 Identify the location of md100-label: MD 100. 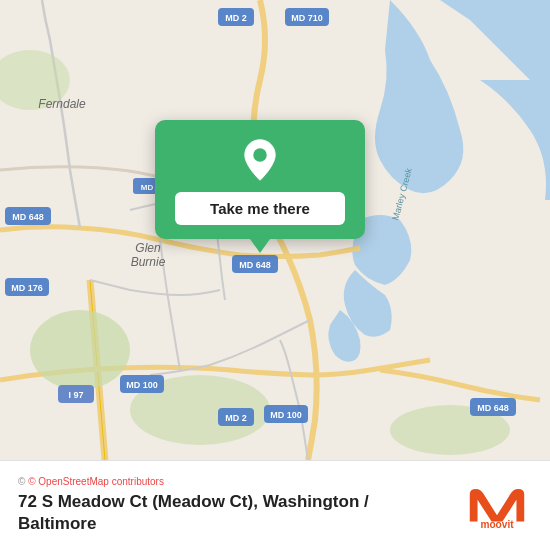
(142, 385).